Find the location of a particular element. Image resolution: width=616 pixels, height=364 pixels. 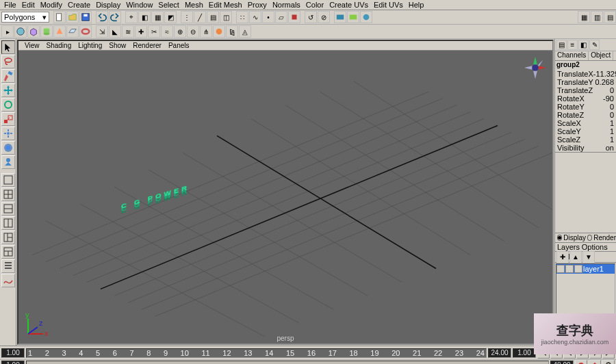

select-hierarchy-icon: ◧ is located at coordinates (144, 17).